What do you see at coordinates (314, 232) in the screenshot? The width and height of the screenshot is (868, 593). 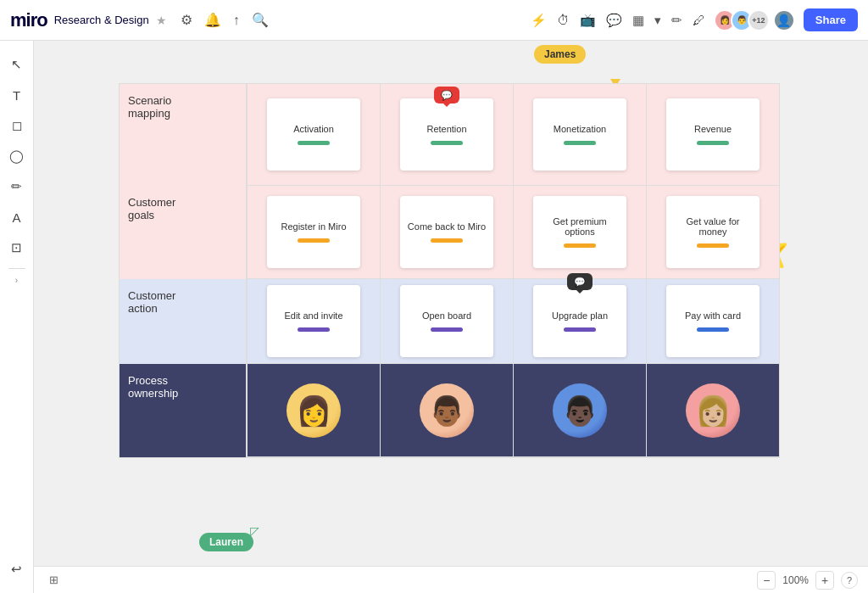 I see `sticky-register: Register in Miro` at bounding box center [314, 232].